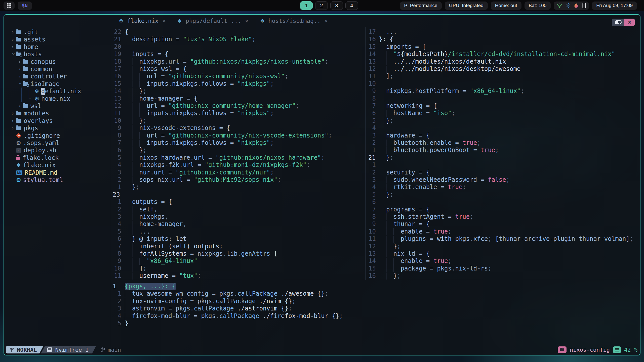 This screenshot has width=644, height=362. I want to click on code-token: "github:nix-community/nixos-wsl", so click(226, 76).